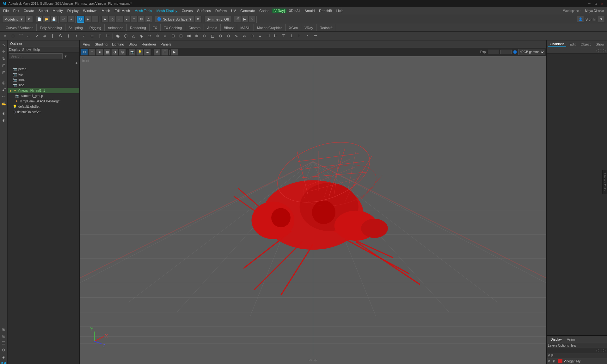 This screenshot has width=607, height=364. Describe the element at coordinates (326, 28) in the screenshot. I see `tab-redshift: Redshift` at that location.